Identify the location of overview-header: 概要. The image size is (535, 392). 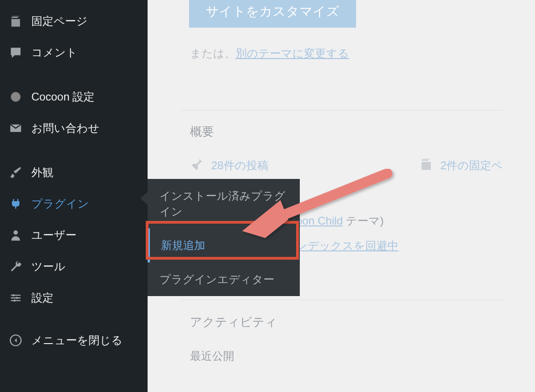
(342, 125).